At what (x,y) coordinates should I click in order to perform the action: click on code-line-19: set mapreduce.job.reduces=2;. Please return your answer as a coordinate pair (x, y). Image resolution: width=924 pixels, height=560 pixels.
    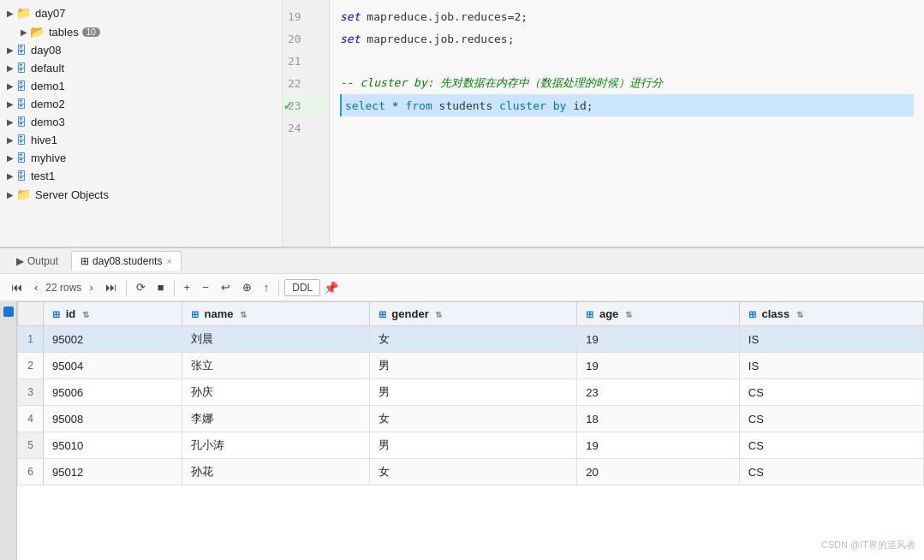
    Looking at the image, I should click on (627, 16).